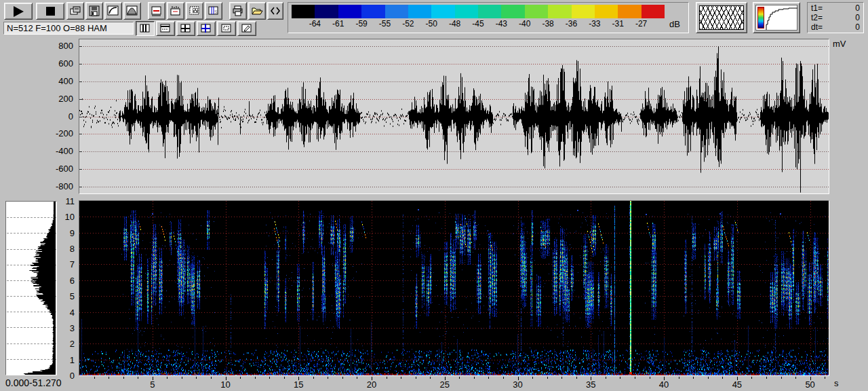 This screenshot has height=391, width=868. What do you see at coordinates (776, 18) in the screenshot?
I see `transfer-curve-panel` at bounding box center [776, 18].